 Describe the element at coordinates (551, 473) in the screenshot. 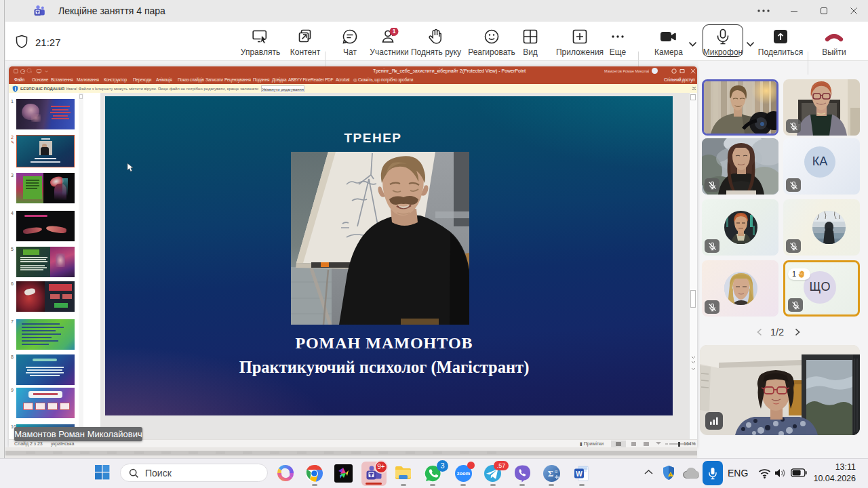

I see `svg-text: Σ` at that location.